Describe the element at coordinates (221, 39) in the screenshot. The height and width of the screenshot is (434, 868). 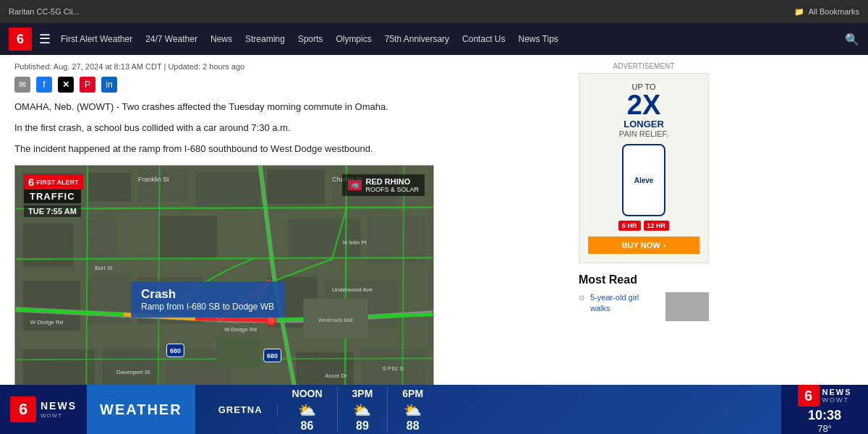
I see `nav-news: News` at that location.